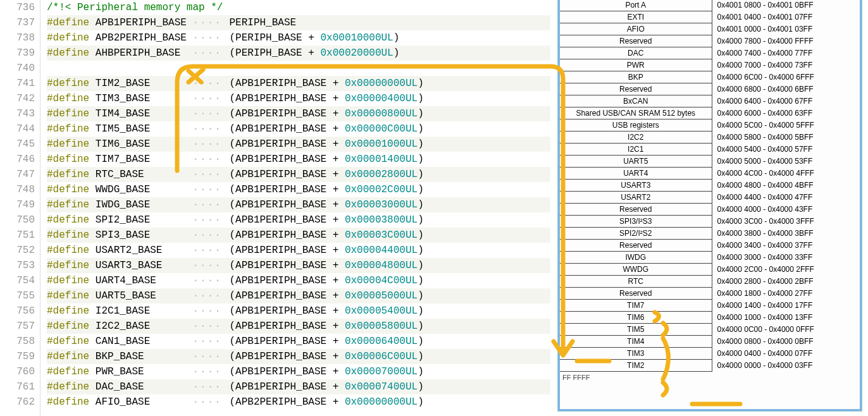 This screenshot has width=868, height=416. Describe the element at coordinates (636, 101) in the screenshot. I see `peripheral-name: BxCAN` at that location.